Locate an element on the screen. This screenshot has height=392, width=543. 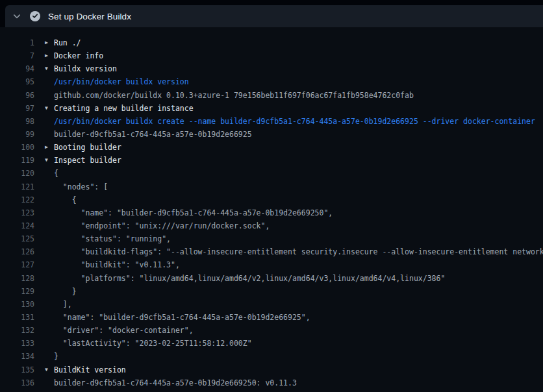
line-number: 125 is located at coordinates (17, 239).